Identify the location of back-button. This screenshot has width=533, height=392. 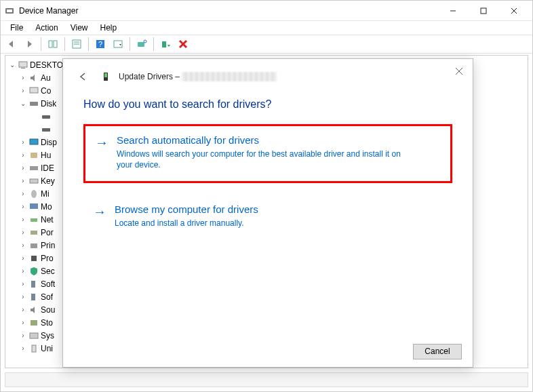
(12, 44).